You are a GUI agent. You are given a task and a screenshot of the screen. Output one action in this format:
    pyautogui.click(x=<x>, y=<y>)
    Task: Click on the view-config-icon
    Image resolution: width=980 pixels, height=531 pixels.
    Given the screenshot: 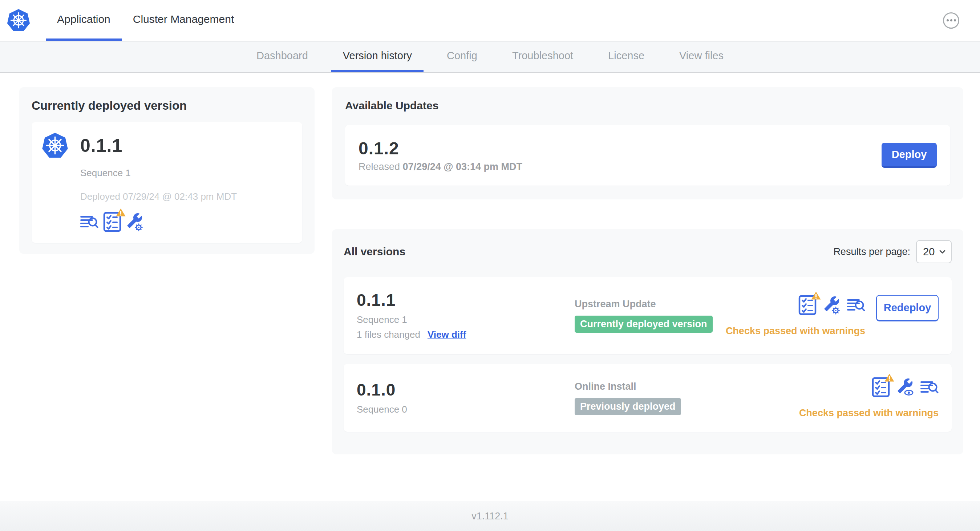 What is the action you would take?
    pyautogui.click(x=905, y=388)
    